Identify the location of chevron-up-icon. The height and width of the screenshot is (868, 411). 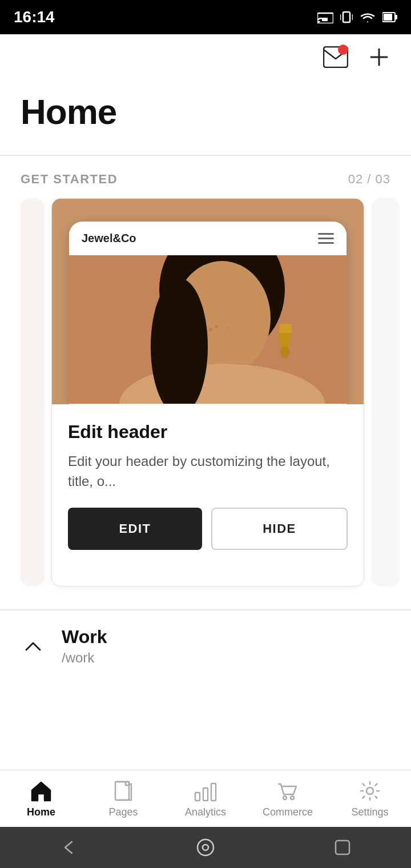
(33, 646).